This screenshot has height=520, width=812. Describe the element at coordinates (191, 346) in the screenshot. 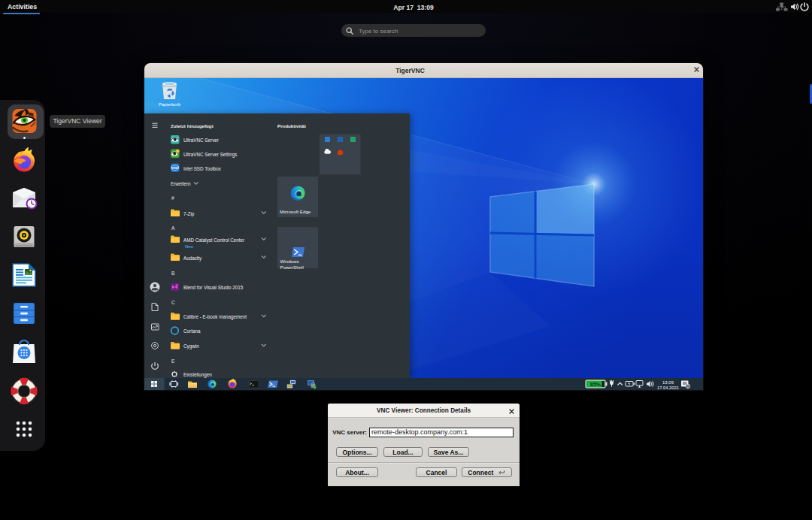

I see `svg-text: Cygwin` at that location.